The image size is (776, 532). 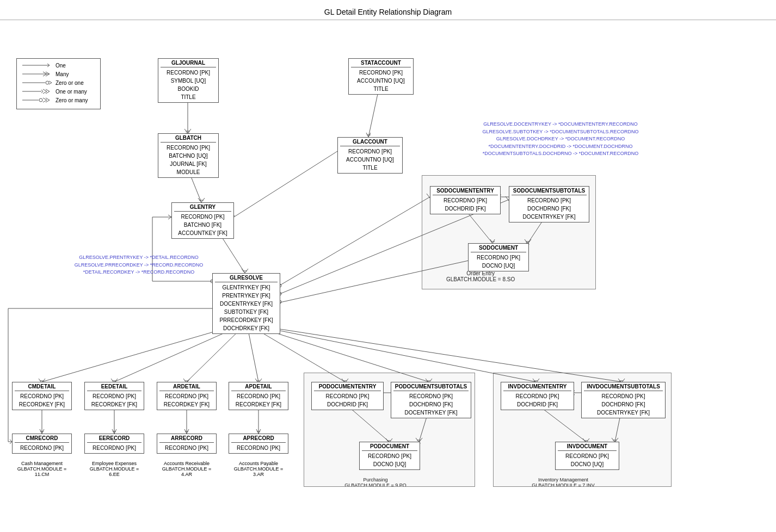 What do you see at coordinates (431, 387) in the screenshot?
I see `podocumentsubtotals-title: PODOCUMENTSUBTOTALS` at bounding box center [431, 387].